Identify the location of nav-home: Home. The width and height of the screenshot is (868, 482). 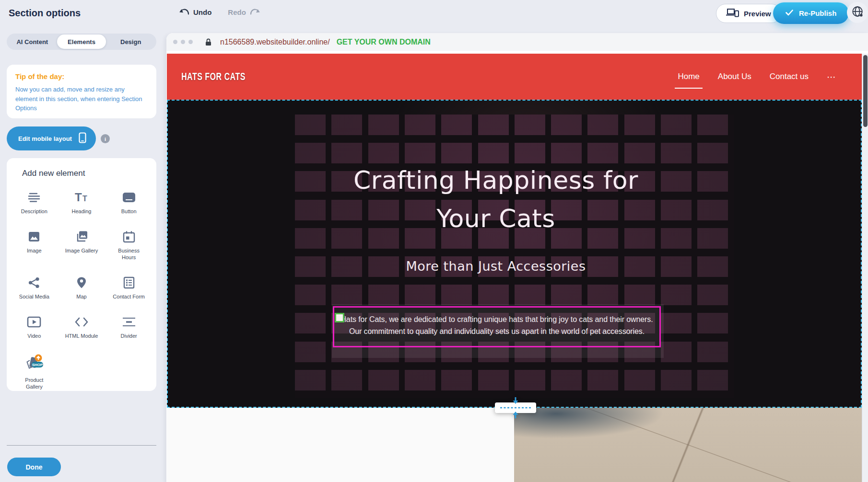
(689, 77).